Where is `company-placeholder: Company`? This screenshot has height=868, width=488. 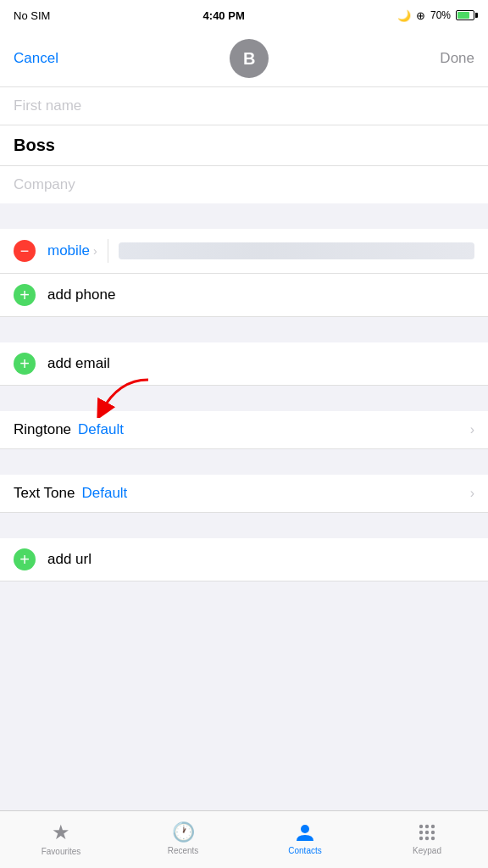
company-placeholder: Company is located at coordinates (44, 185).